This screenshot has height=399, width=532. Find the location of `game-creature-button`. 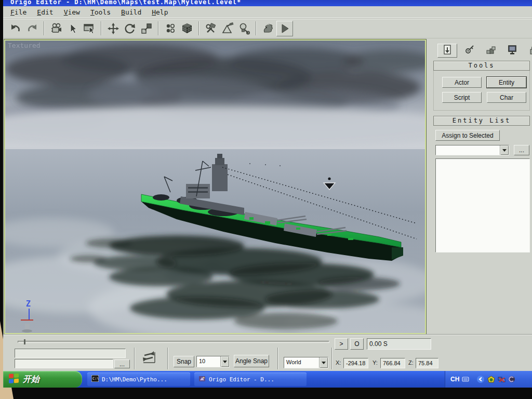

game-creature-button is located at coordinates (268, 29).